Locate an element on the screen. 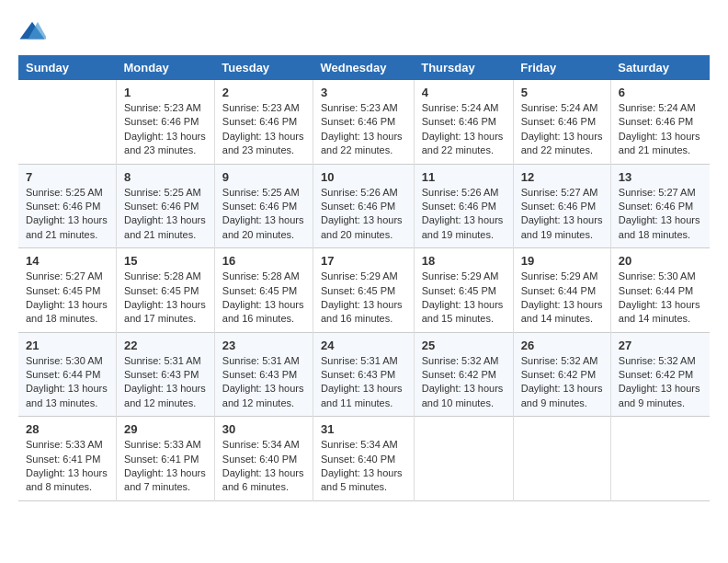 The height and width of the screenshot is (563, 728). calendar-cell: 6Sunrise: 5:24 AM Sunset: 6:46 PM Daylig… is located at coordinates (660, 121).